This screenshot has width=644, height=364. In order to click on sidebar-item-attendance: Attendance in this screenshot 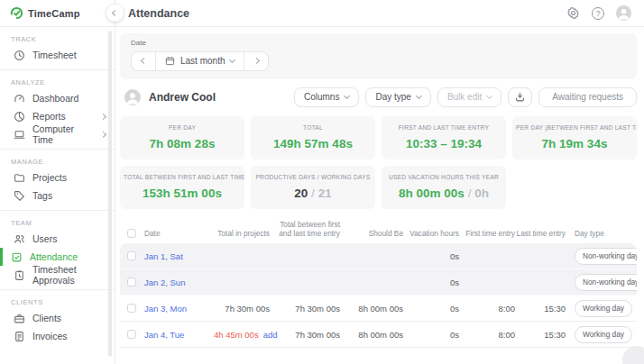, I will do `click(58, 257)`.